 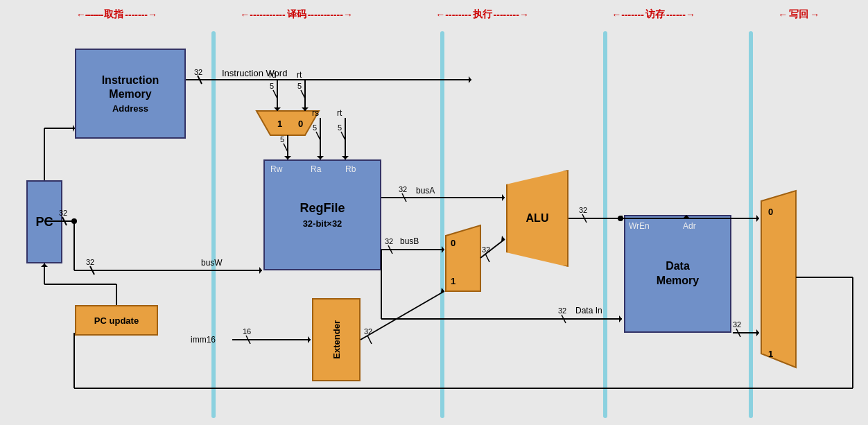 What do you see at coordinates (404, 198) in the screenshot?
I see `slash-busa` at bounding box center [404, 198].